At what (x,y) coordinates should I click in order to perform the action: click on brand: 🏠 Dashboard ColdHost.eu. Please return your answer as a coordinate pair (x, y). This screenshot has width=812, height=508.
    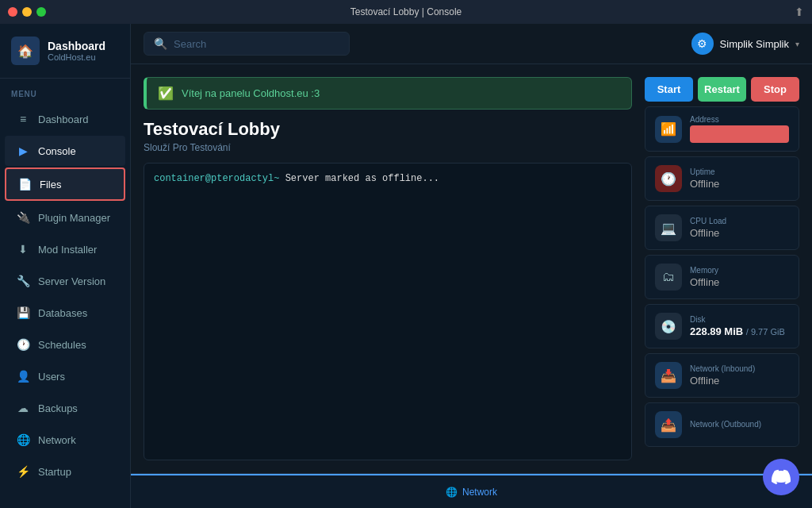
    Looking at the image, I should click on (65, 51).